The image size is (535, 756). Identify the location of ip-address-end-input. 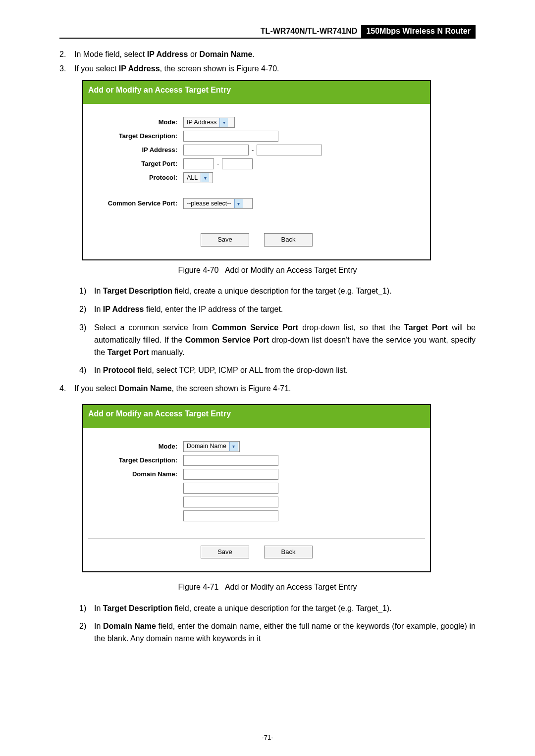
(289, 150).